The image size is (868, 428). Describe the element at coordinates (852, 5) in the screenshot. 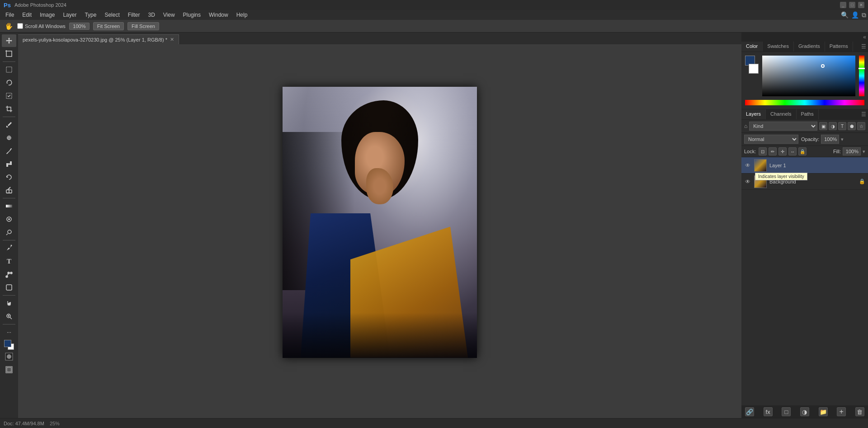

I see `restore-button: □` at that location.